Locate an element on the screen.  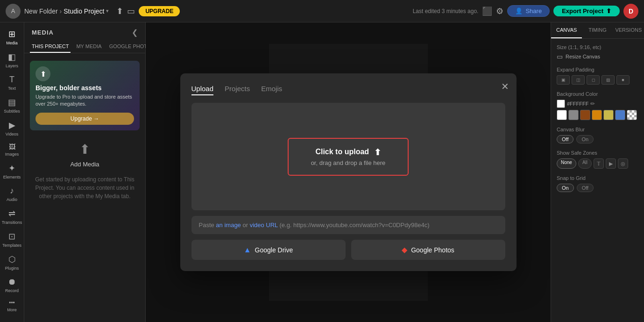
layers-label: Layers is located at coordinates (12, 66).